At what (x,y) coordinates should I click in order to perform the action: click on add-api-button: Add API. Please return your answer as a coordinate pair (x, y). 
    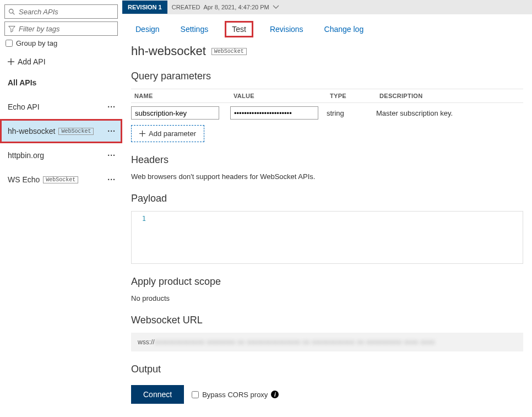
    Looking at the image, I should click on (63, 62).